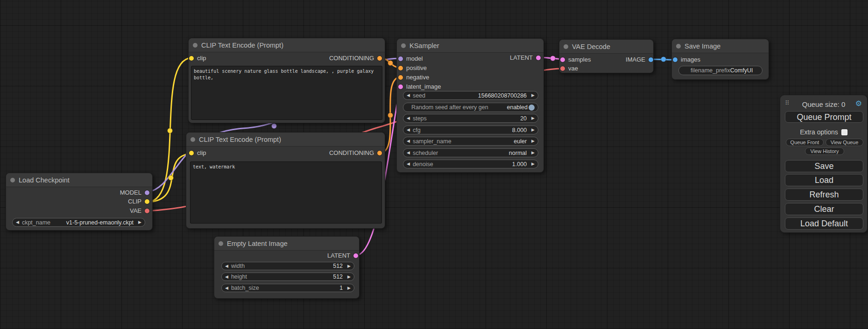 The height and width of the screenshot is (329, 868). What do you see at coordinates (531, 107) in the screenshot?
I see `random-seed-toggle` at bounding box center [531, 107].